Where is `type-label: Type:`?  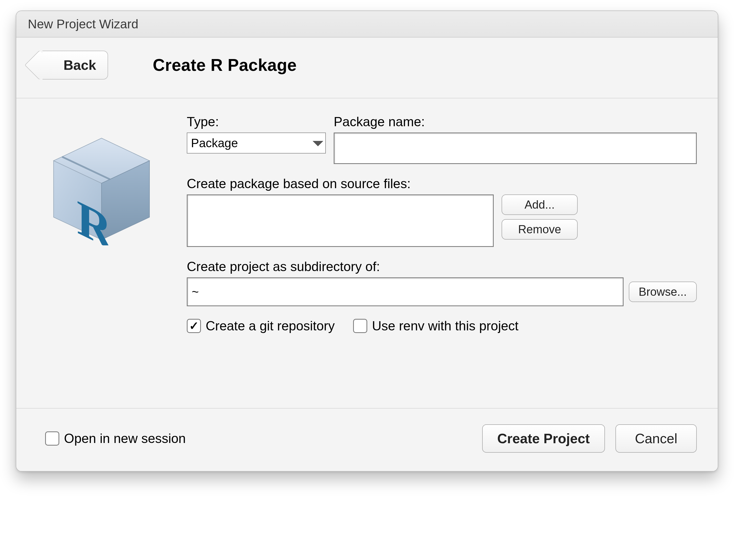
type-label: Type: is located at coordinates (257, 122).